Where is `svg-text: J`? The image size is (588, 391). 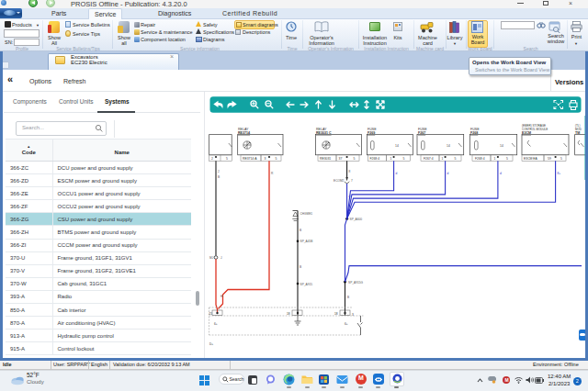 svg-text: J is located at coordinates (221, 258).